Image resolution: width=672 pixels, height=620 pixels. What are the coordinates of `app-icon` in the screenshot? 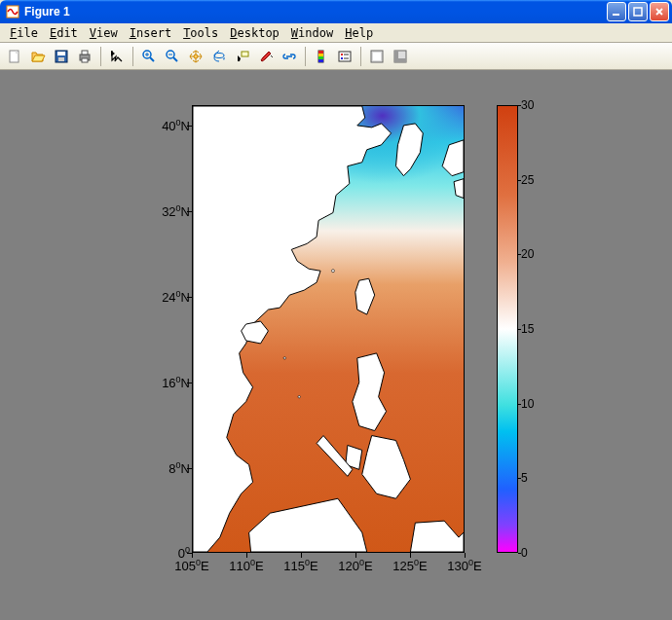 It's located at (13, 12).